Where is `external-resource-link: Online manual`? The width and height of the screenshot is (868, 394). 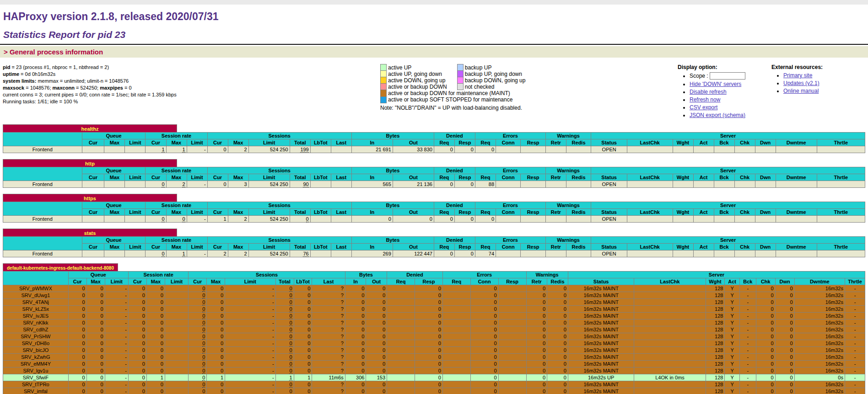
external-resource-link: Online manual is located at coordinates (801, 91).